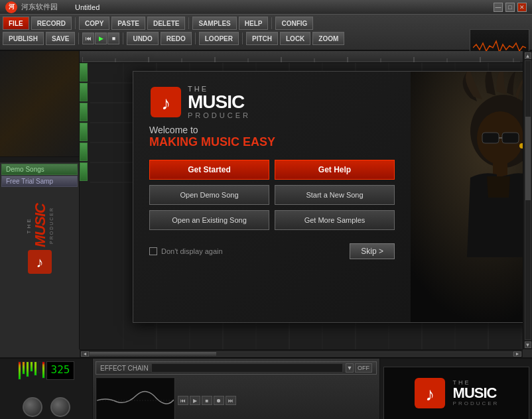 This screenshot has height=419, width=532. I want to click on sidebar-music-text: MUSIC, so click(40, 225).